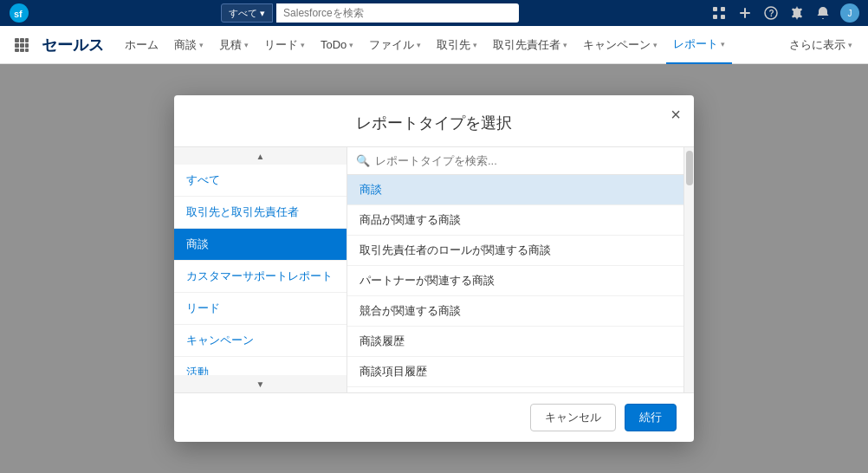 The height and width of the screenshot is (473, 868). What do you see at coordinates (690, 168) in the screenshot?
I see `scrollbar-thumb` at bounding box center [690, 168].